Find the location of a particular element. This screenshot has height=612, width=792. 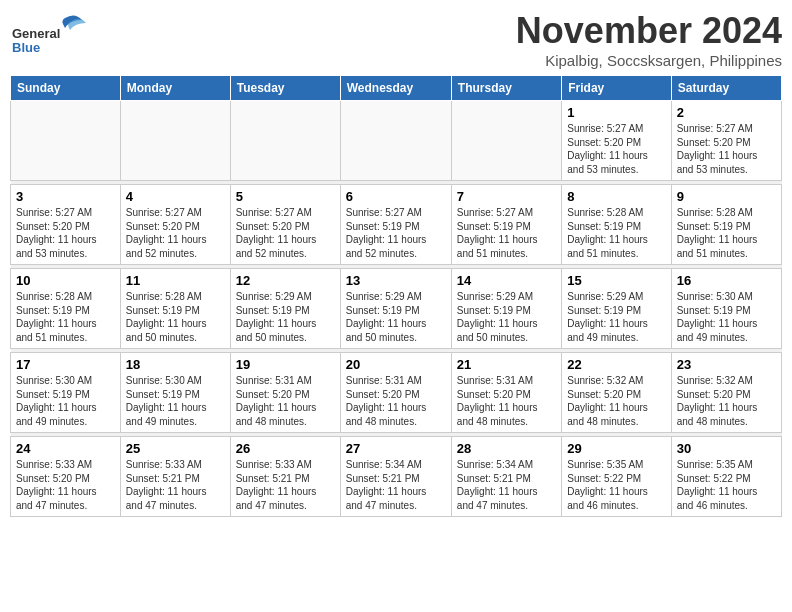

calendar-header-row: Sunday Monday Tuesday Wednesday Thursday… is located at coordinates (396, 88).